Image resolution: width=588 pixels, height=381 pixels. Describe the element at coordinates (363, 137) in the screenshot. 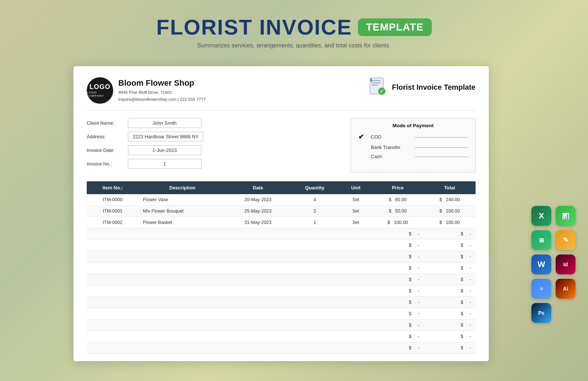

I see `cod-checkmark: ✔` at that location.